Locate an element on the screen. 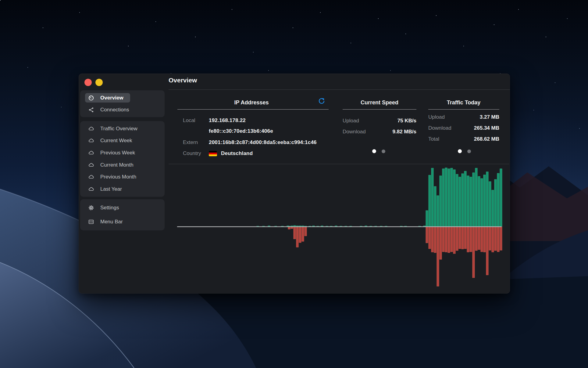 Image resolution: width=588 pixels, height=368 pixels. today-upload-value: 3.27 MB is located at coordinates (490, 117).